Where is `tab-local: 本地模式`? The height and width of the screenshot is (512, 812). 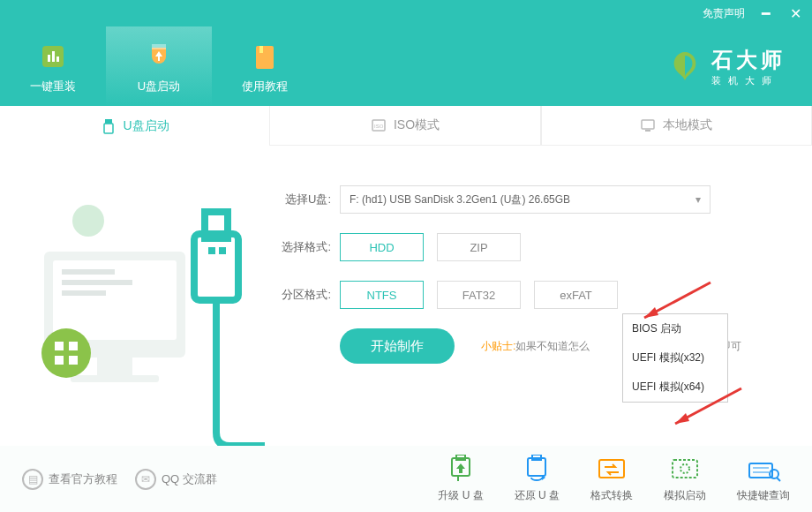
tab-local: 本地模式 is located at coordinates (676, 125).